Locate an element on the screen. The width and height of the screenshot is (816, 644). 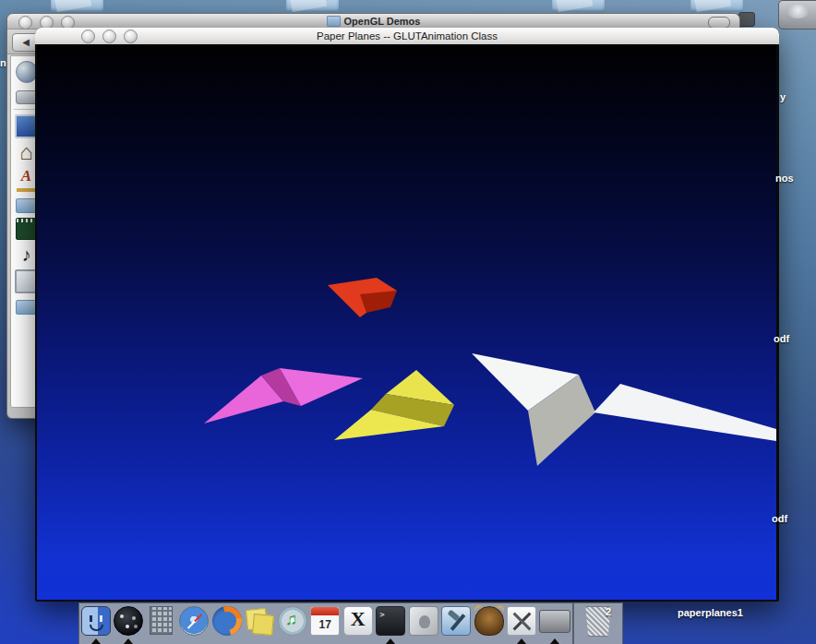
zoom-button is located at coordinates (131, 37).